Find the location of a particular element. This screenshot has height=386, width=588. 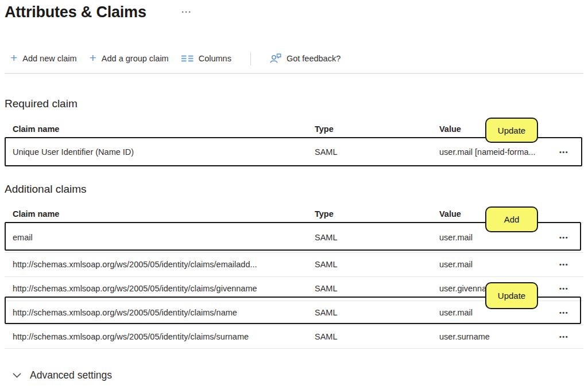

toolbar-divider is located at coordinates (250, 59).